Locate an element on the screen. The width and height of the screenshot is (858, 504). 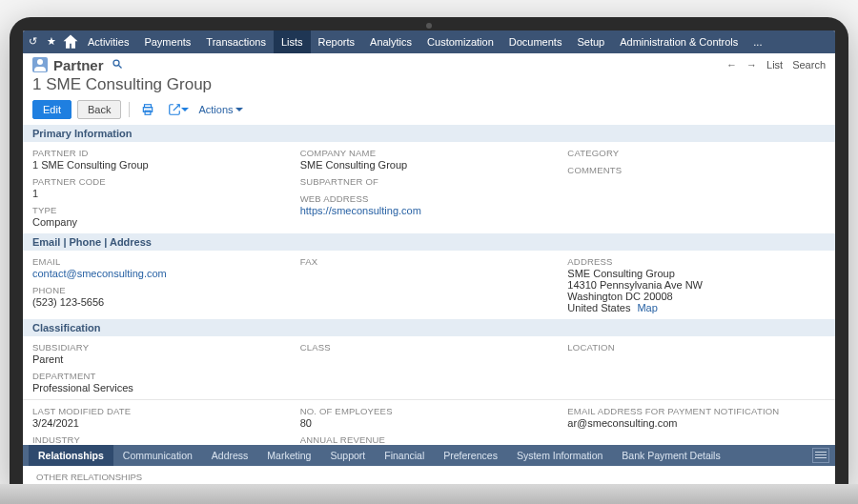
field-label: PARTNER CODE is located at coordinates (162, 181).